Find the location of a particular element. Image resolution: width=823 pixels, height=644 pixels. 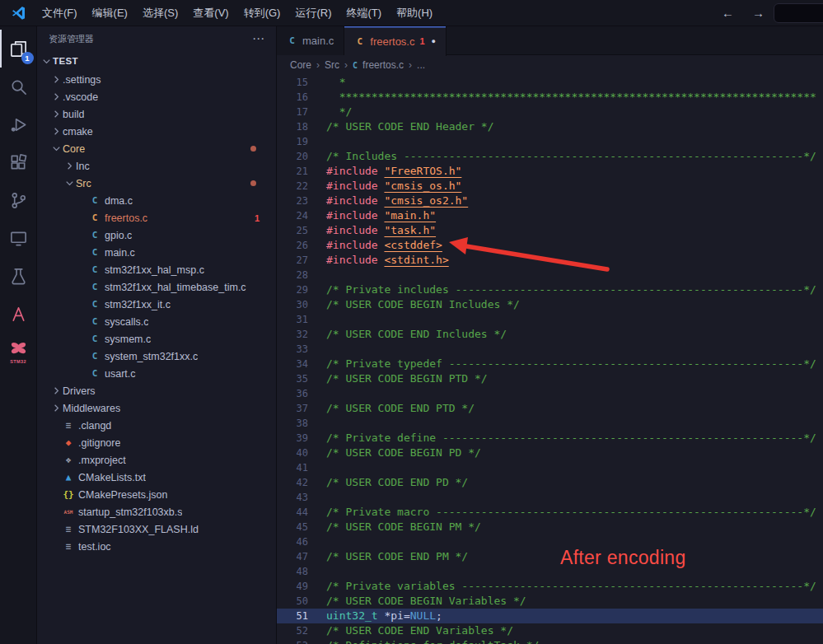

tree-item-Middlewares: Middlewares is located at coordinates (157, 408).